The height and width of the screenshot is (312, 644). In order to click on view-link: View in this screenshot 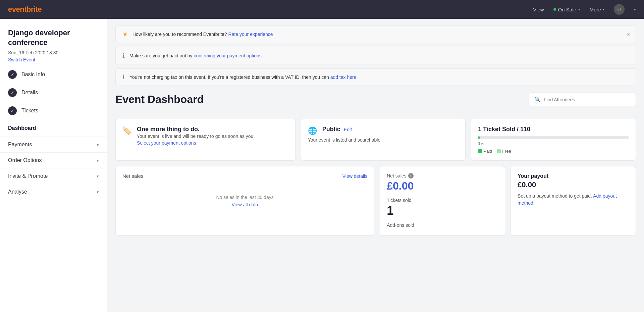, I will do `click(538, 9)`.